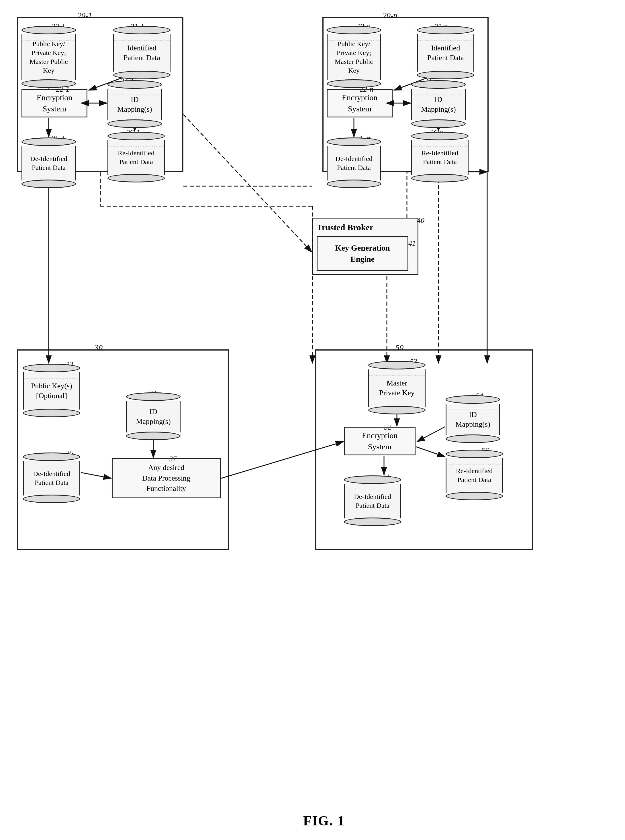  I want to click on db-55: De-IdentifiedPatient Data, so click(372, 501).